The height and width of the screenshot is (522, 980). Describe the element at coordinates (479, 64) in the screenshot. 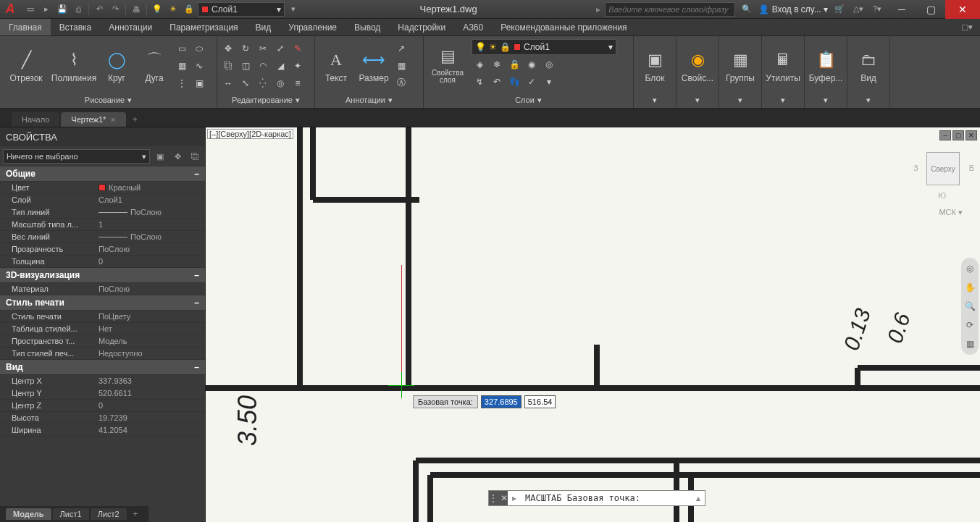

I see `layer-iso-icon: ◈` at that location.